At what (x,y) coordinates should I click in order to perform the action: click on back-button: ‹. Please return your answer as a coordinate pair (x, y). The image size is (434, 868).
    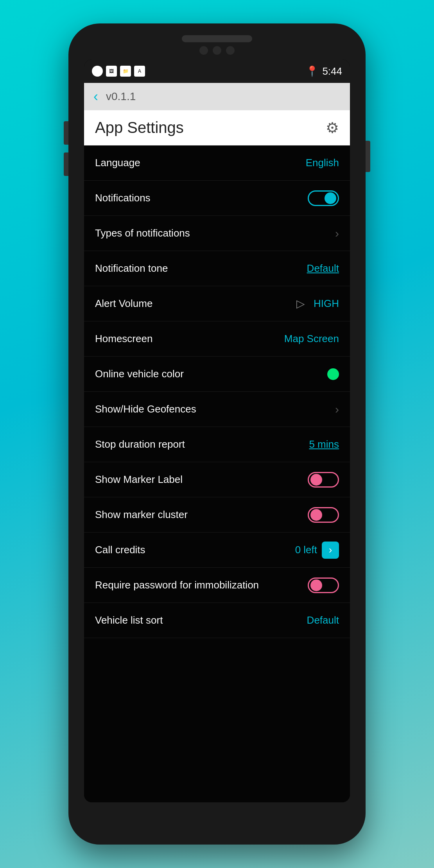
    Looking at the image, I should click on (96, 97).